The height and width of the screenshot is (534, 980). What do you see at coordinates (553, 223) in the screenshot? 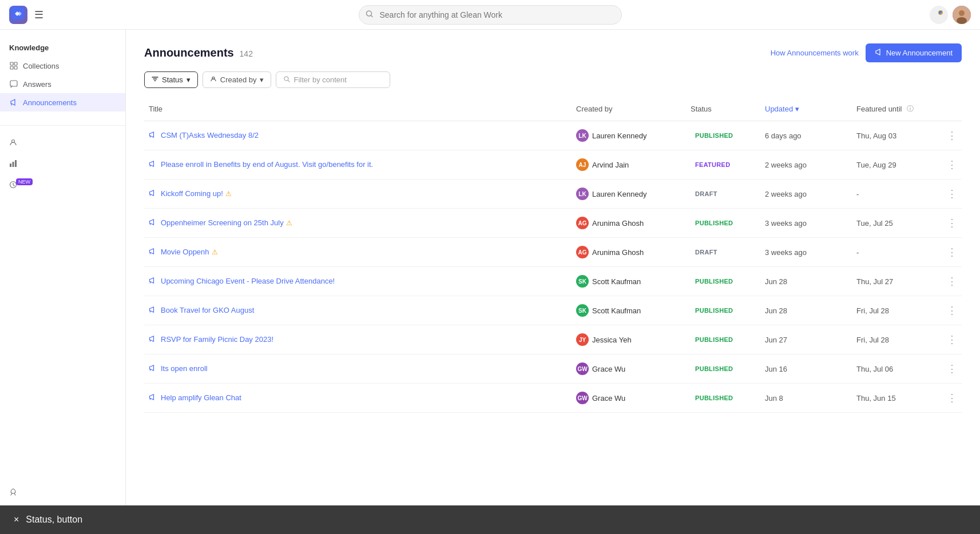
I see `table-row: Oppenheimer Screening on 25th July⚠ AG A…` at bounding box center [553, 223].